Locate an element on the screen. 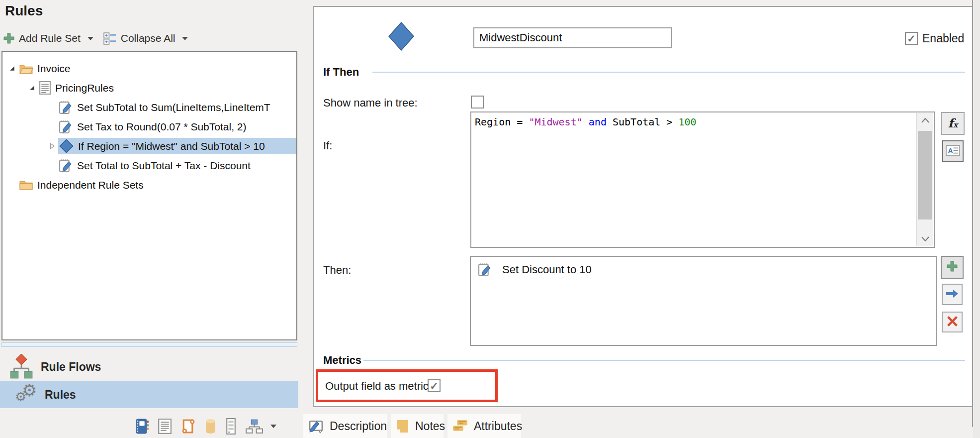 This screenshot has width=980, height=438. gears-icon: ⚙⚙ is located at coordinates (28, 395).